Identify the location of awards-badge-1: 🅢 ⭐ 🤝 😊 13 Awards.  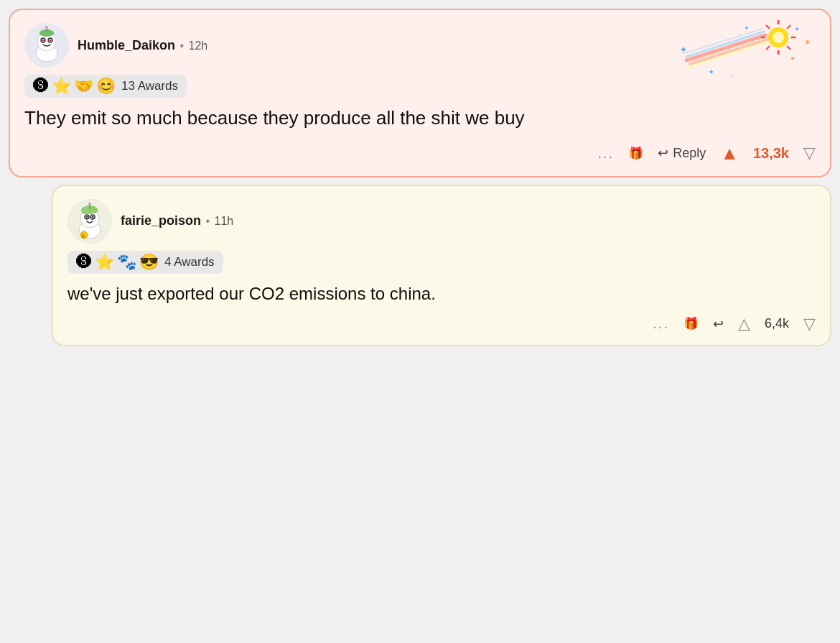
(106, 86).